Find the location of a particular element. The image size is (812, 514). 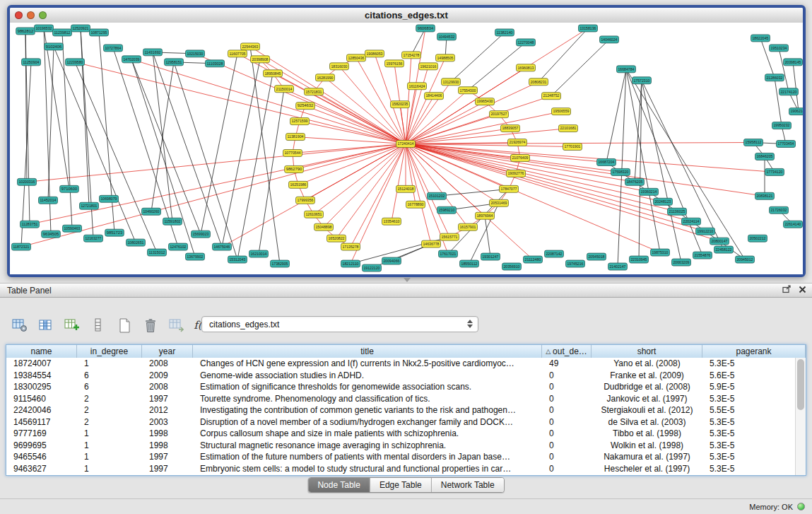

cell-pagerank: 5.3E-5 is located at coordinates (749, 445).